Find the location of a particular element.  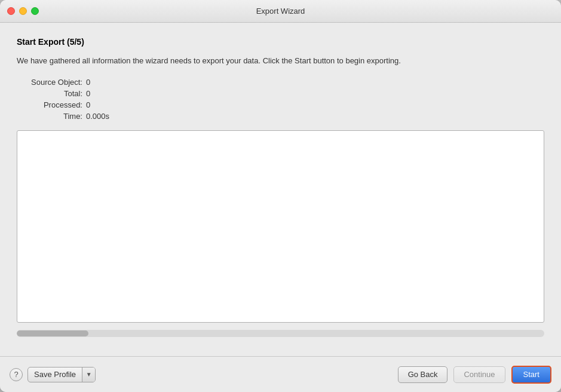

footer-right: Go Back Continue Start is located at coordinates (474, 375).